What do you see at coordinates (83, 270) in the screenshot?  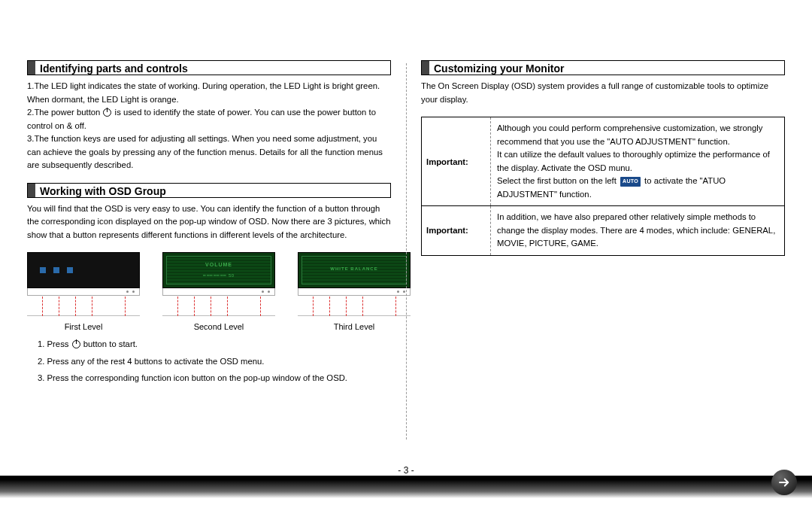 I see `level-1-screen` at bounding box center [83, 270].